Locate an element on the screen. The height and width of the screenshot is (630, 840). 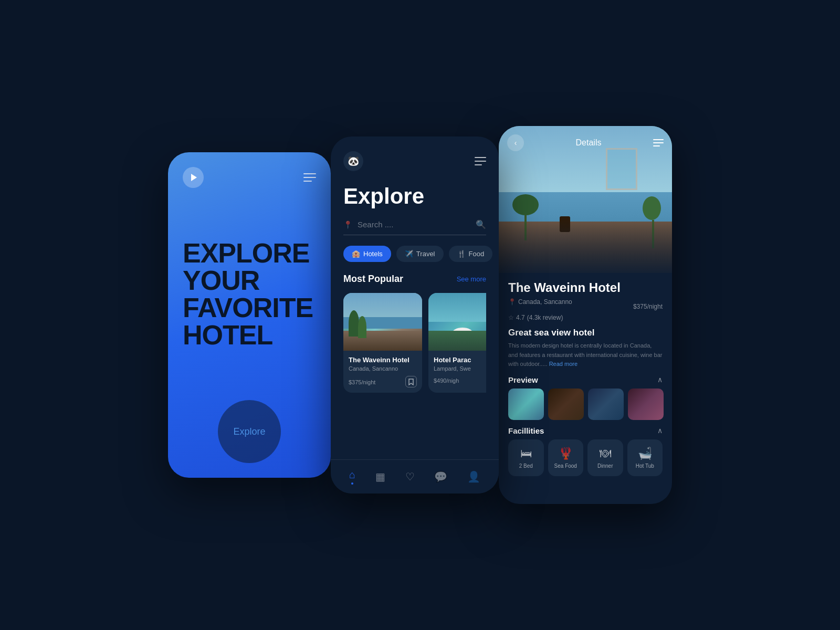
star-icon: ☆ is located at coordinates (511, 318).